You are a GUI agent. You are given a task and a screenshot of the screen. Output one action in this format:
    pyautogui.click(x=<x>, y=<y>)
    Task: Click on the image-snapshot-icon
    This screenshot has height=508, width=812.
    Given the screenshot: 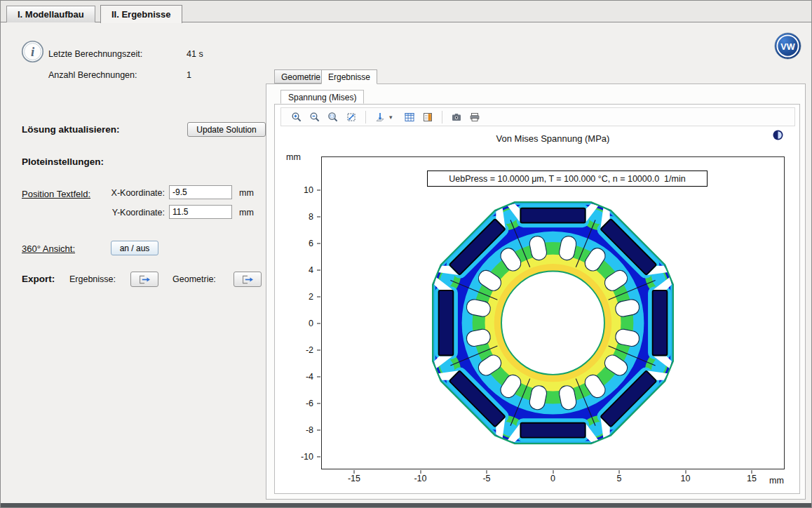 What is the action you would take?
    pyautogui.click(x=456, y=117)
    